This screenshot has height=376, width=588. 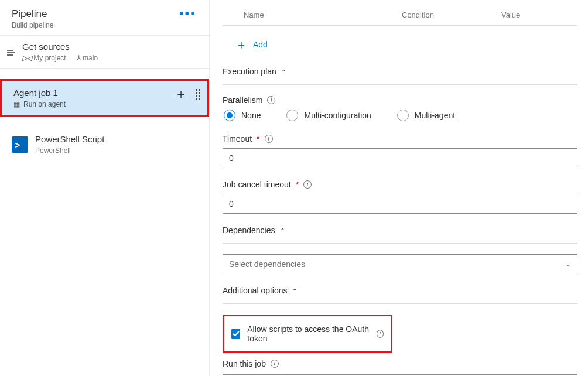 I want to click on variables-table-header: Name Condition Value, so click(x=400, y=18).